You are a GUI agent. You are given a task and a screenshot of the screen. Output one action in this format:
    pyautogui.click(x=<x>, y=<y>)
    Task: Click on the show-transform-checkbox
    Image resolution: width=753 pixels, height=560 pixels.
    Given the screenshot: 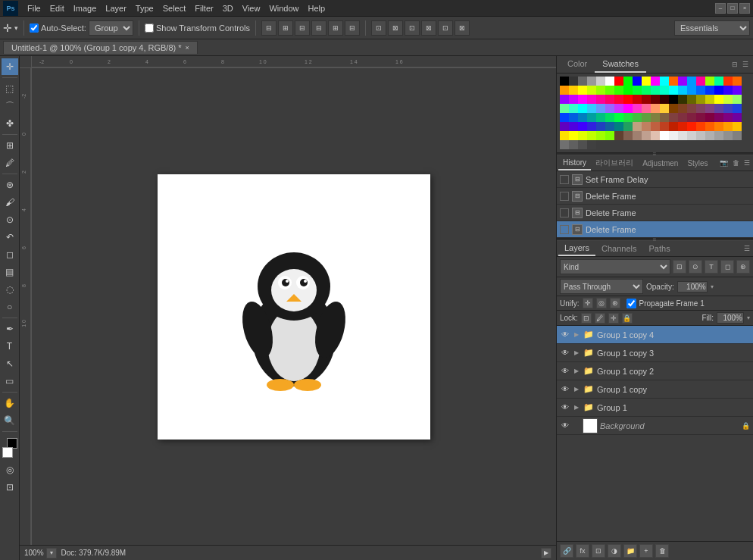 What is the action you would take?
    pyautogui.click(x=149, y=28)
    